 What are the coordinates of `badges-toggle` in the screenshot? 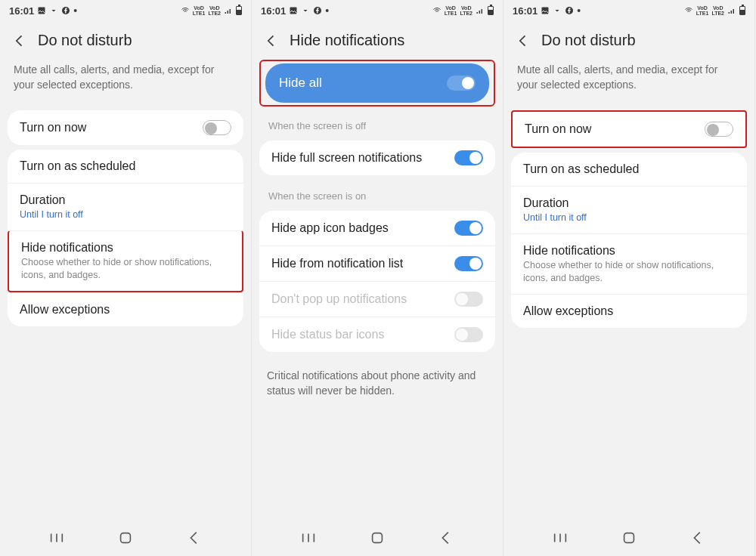 It's located at (469, 228).